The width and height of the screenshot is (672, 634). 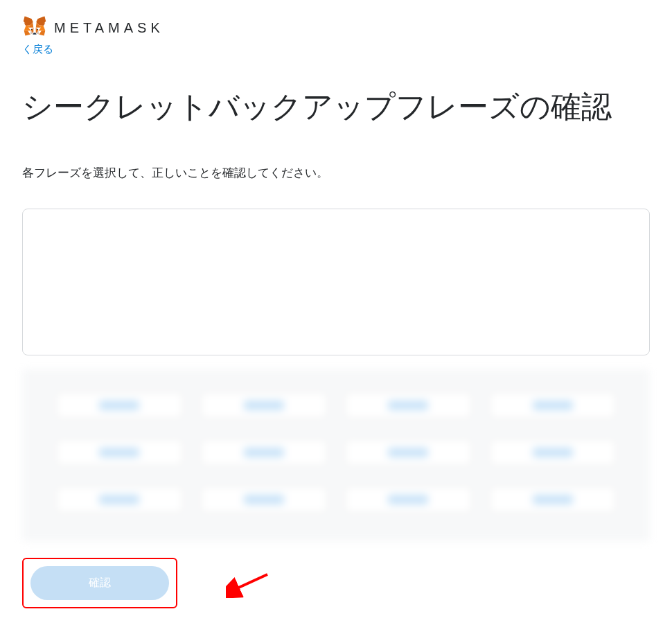 What do you see at coordinates (250, 585) in the screenshot?
I see `annotation-arrow-icon` at bounding box center [250, 585].